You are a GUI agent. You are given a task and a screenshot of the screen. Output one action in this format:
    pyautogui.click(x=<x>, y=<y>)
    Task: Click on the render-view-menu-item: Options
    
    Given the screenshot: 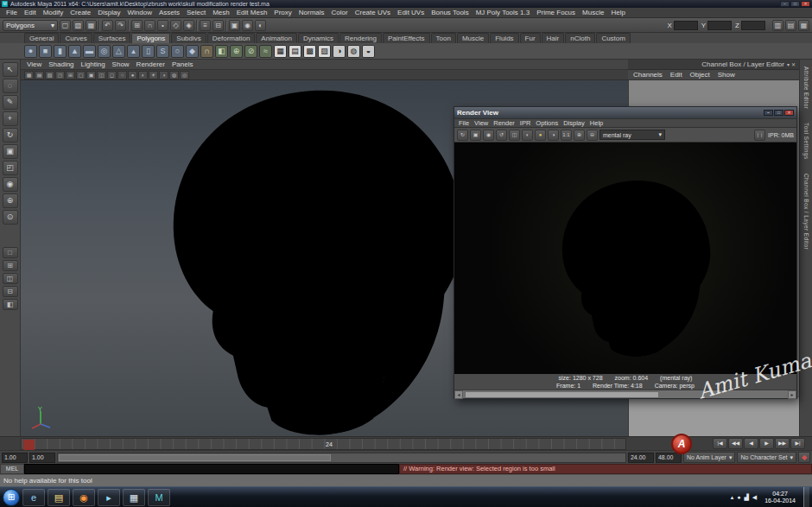 What is the action you would take?
    pyautogui.click(x=547, y=123)
    